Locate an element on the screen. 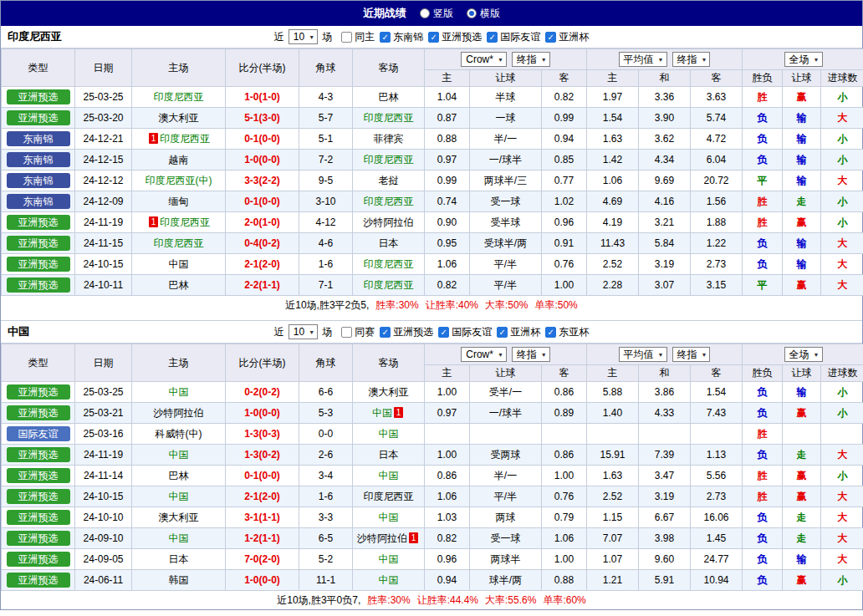 The height and width of the screenshot is (616, 863). team-link: 老挝 is located at coordinates (389, 181).